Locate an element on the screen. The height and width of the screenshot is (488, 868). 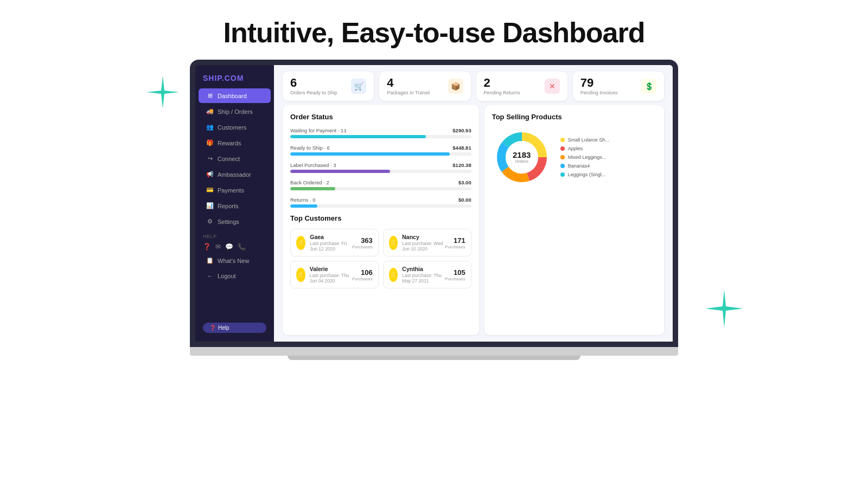
help-phone-icon: 📞 is located at coordinates (242, 247).